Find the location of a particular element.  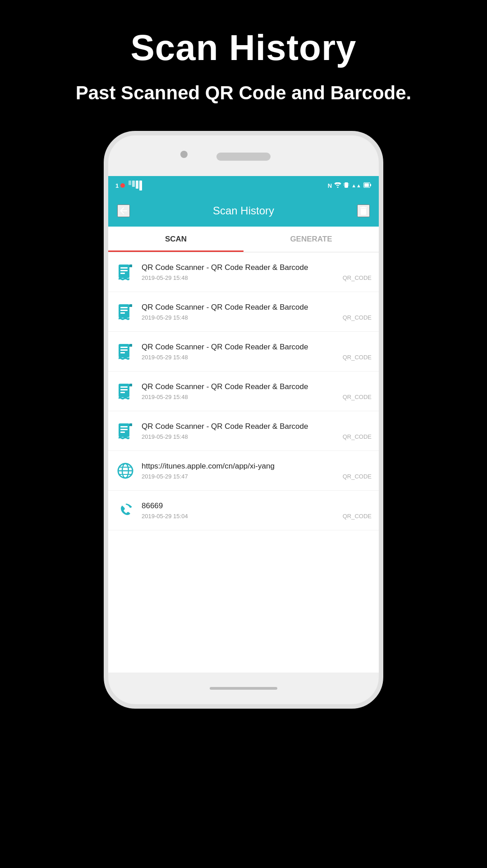

scan-item-content: https://itunes.apple.com/cn/app/xi-yang … is located at coordinates (257, 470).